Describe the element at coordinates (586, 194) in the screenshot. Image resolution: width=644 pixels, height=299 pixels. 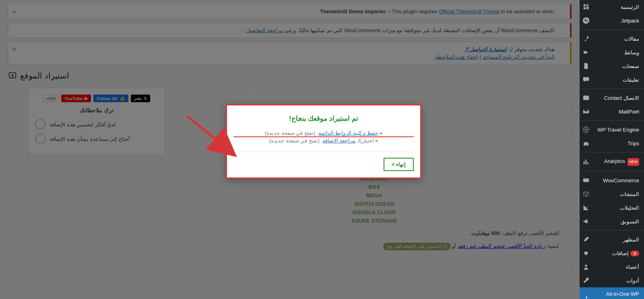
I see `box-icon` at that location.